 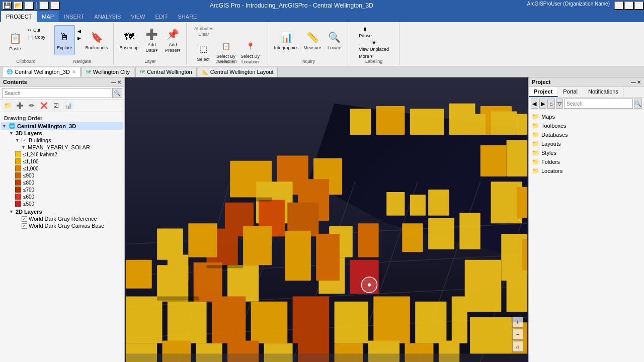 I want to click on world-dark-canvas-item: World Dark Gray Canvas Base, so click(x=62, y=226).